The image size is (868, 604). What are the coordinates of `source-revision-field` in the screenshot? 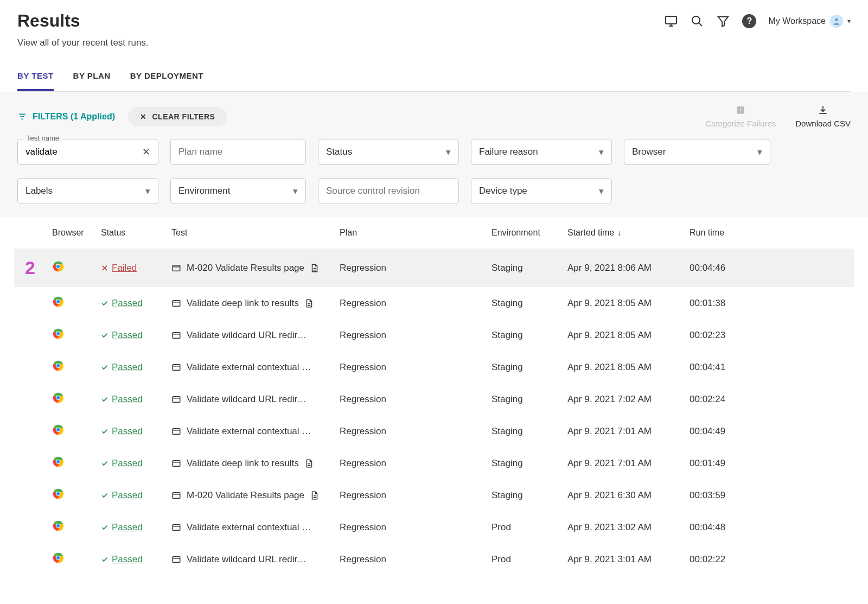 It's located at (388, 191).